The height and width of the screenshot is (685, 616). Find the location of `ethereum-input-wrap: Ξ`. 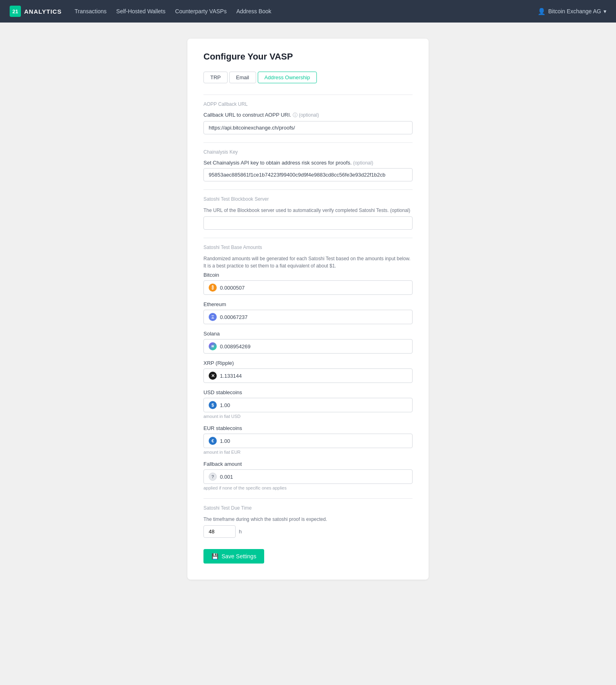

ethereum-input-wrap: Ξ is located at coordinates (308, 317).